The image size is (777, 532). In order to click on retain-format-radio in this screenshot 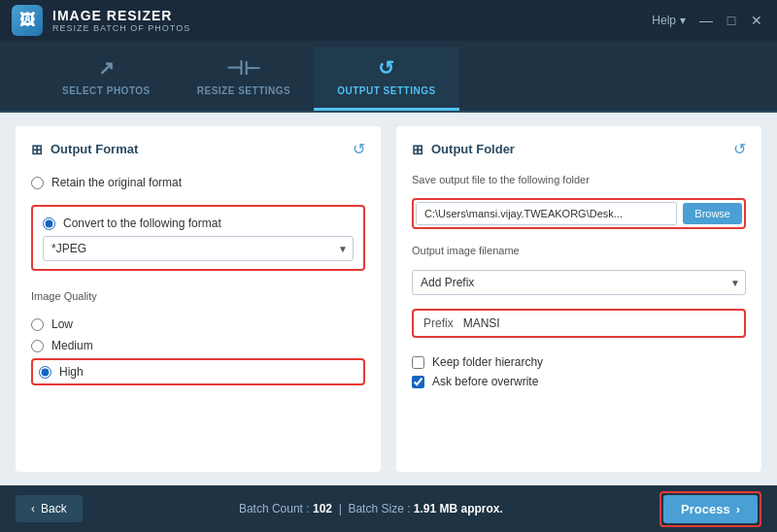, I will do `click(37, 183)`.